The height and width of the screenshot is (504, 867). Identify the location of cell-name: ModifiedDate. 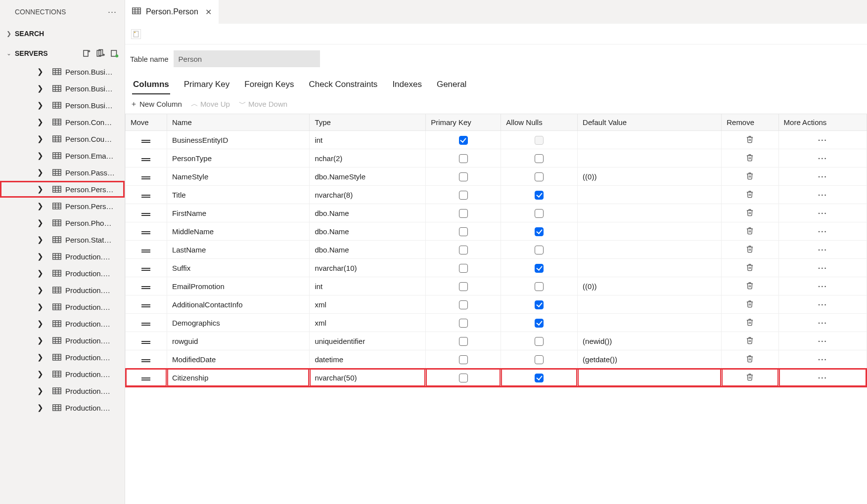
(238, 360).